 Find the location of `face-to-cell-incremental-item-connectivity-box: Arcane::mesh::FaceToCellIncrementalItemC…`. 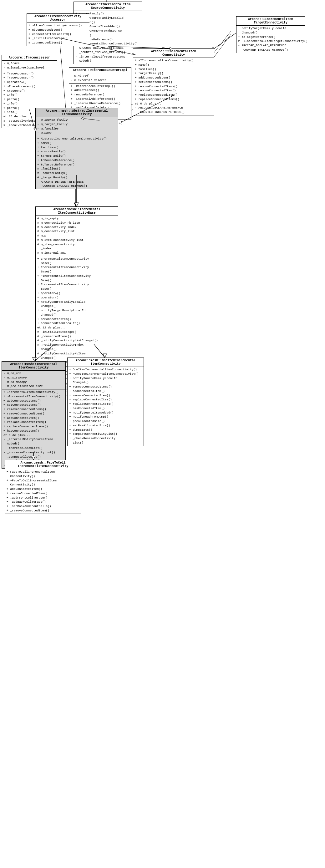

face-to-cell-incremental-item-connectivity-box: Arcane::mesh::FaceToCellIncrementalItemC… is located at coordinates (43, 487).